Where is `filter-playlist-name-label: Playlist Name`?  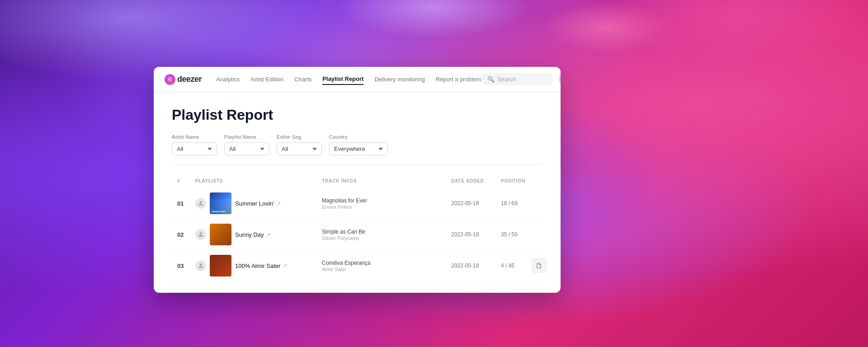 filter-playlist-name-label: Playlist Name is located at coordinates (247, 137).